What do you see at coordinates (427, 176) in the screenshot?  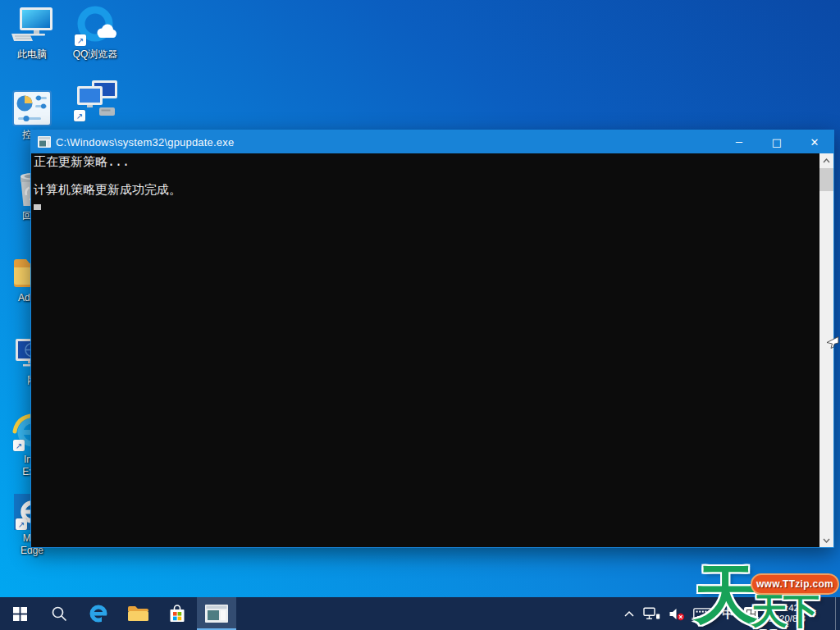 I see `console-blank-line` at bounding box center [427, 176].